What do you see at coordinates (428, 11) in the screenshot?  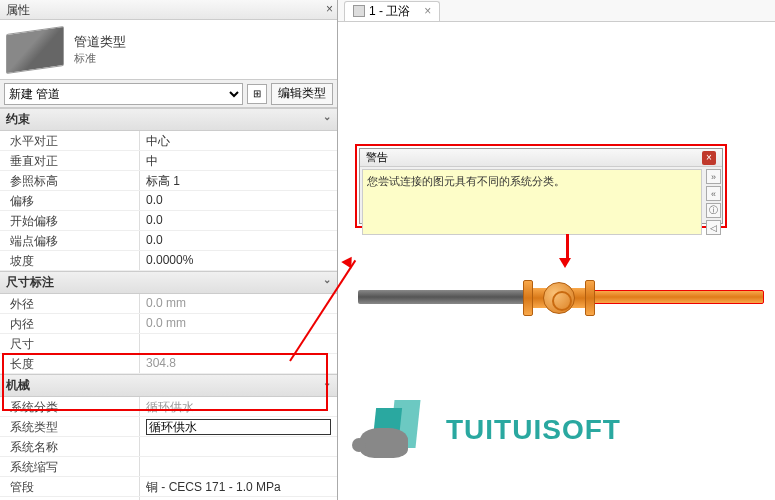 I see `tab-close-icon: ×` at bounding box center [428, 11].